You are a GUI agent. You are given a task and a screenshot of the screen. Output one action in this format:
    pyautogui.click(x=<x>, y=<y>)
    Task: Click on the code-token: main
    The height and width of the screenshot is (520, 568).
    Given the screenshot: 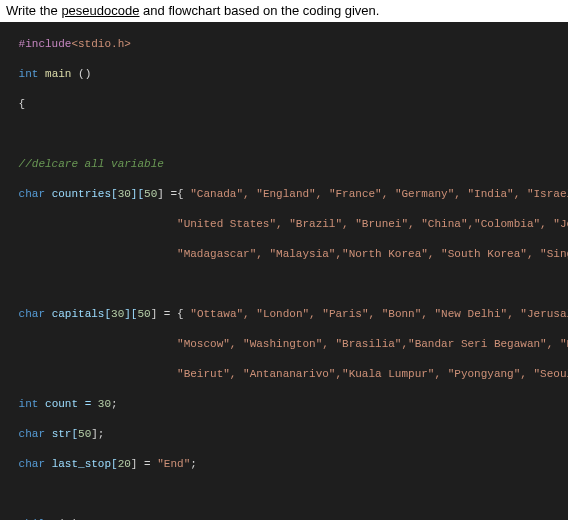 What is the action you would take?
    pyautogui.click(x=58, y=74)
    